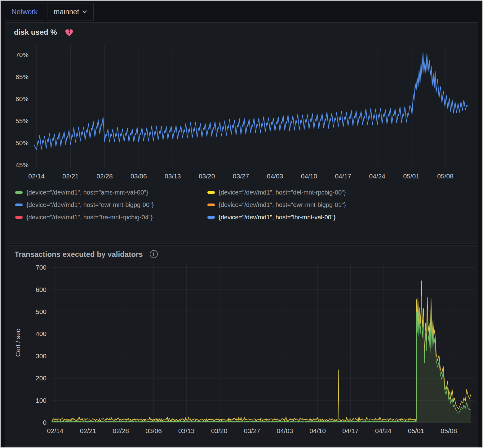 The image size is (483, 448). I want to click on y-tick-label: 200, so click(41, 378).